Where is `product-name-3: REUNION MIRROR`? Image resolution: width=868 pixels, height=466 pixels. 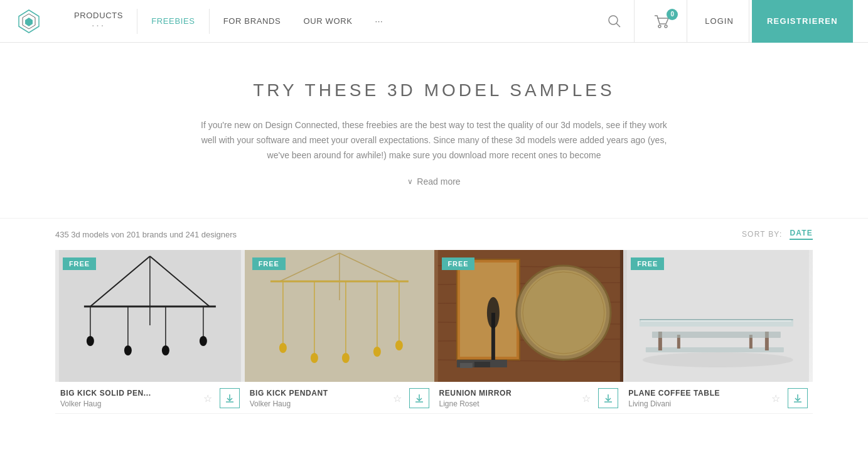 product-name-3: REUNION MIRROR is located at coordinates (511, 393).